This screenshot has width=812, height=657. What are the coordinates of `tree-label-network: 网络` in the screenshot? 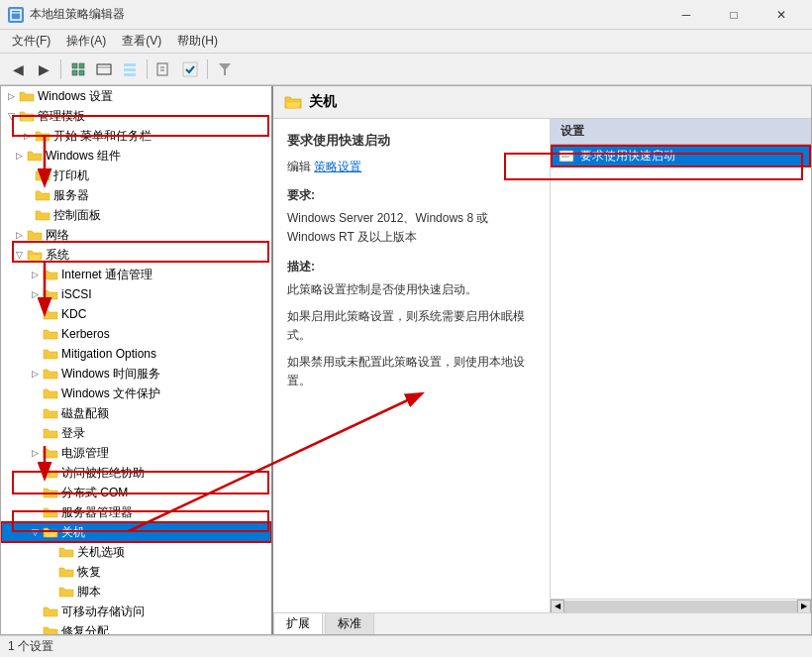 It's located at (57, 236).